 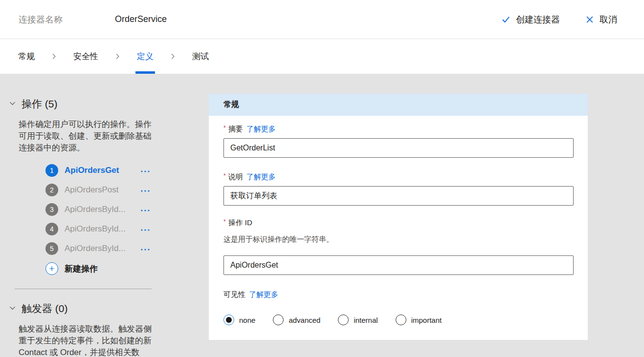 I want to click on operations-section-header: 操作 (5), so click(x=109, y=104).